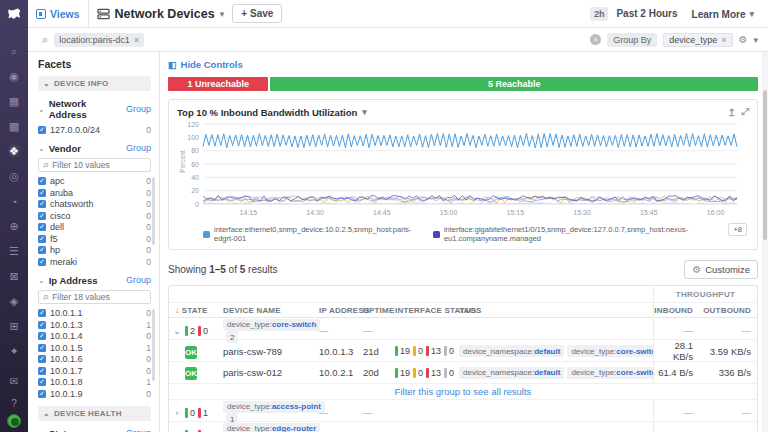  I want to click on nav-dashboards-icon: ▦, so click(14, 102).